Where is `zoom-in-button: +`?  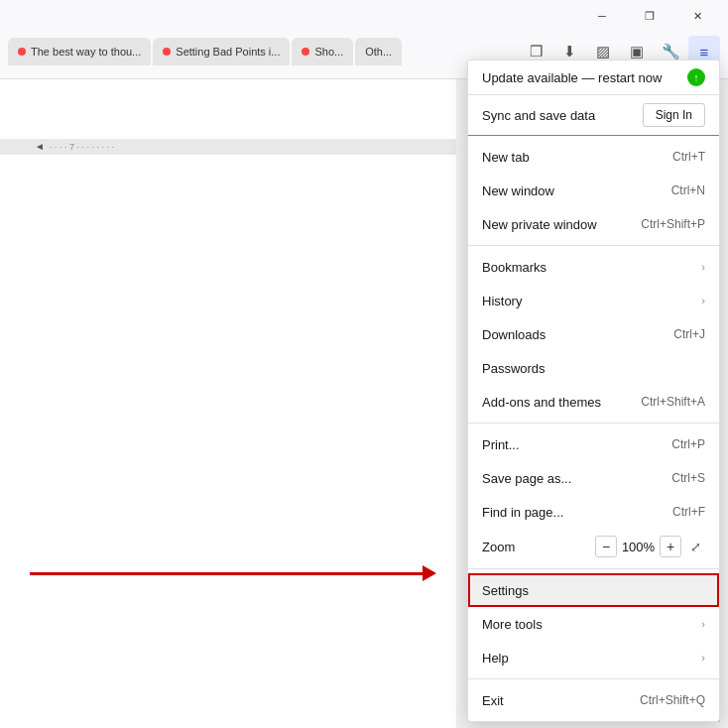
zoom-in-button: + is located at coordinates (670, 546).